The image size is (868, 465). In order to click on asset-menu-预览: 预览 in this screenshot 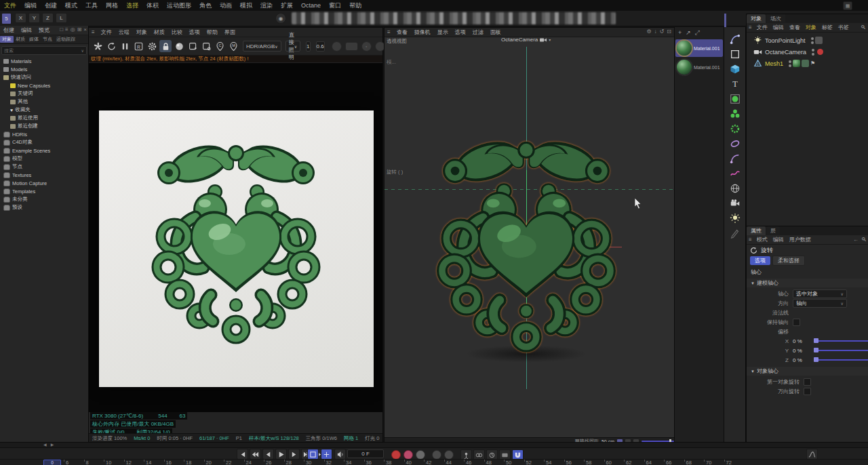, I will do `click(44, 30)`.